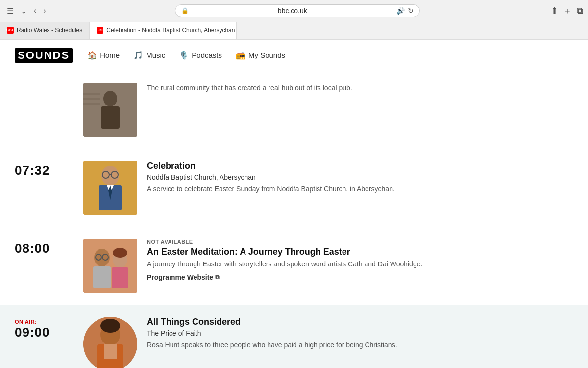 The height and width of the screenshot is (368, 588). What do you see at coordinates (360, 88) in the screenshot?
I see `desc-rural: The rural community that has created a r…` at bounding box center [360, 88].